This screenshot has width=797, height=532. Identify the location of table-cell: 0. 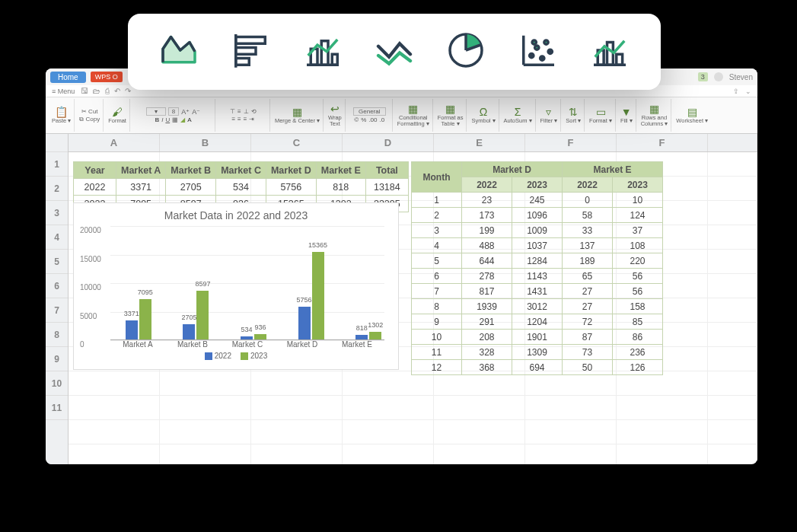
(588, 200).